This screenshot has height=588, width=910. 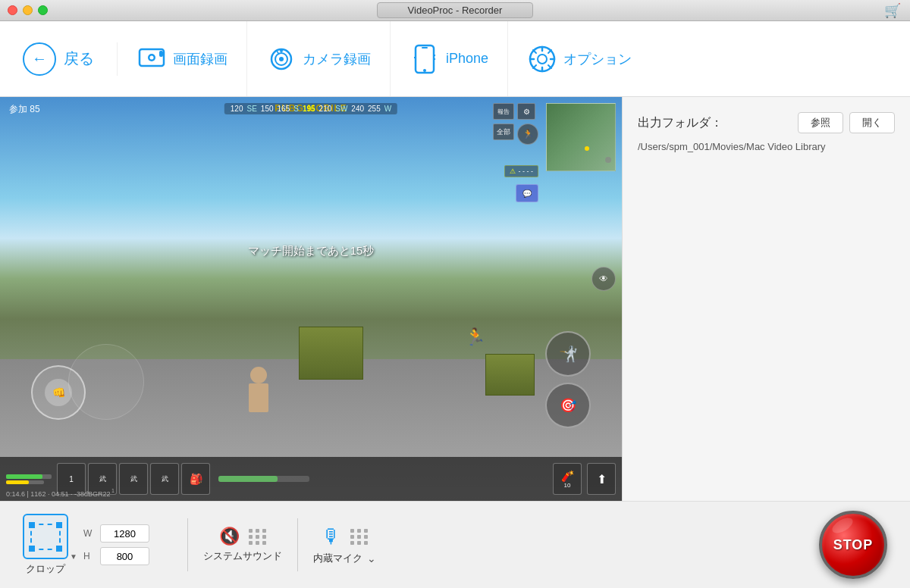 What do you see at coordinates (39, 59) in the screenshot?
I see `back-circle-icon: ←` at bounding box center [39, 59].